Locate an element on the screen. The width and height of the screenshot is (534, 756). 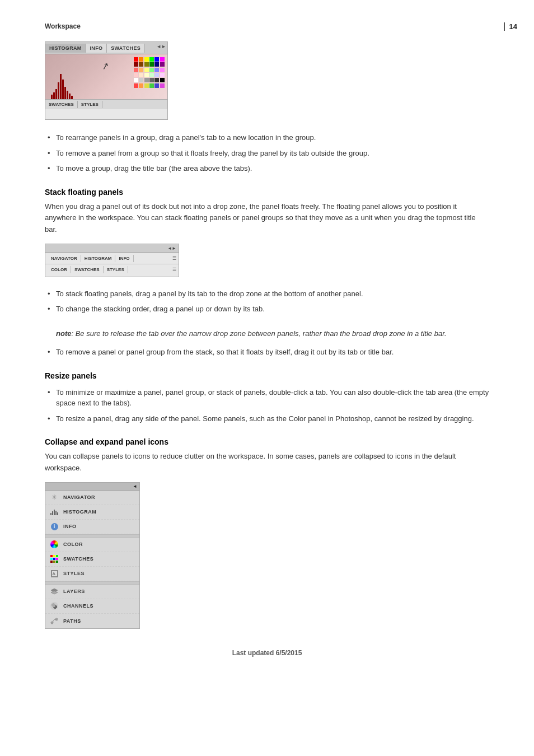
styles-letter-icon is located at coordinates (55, 573).